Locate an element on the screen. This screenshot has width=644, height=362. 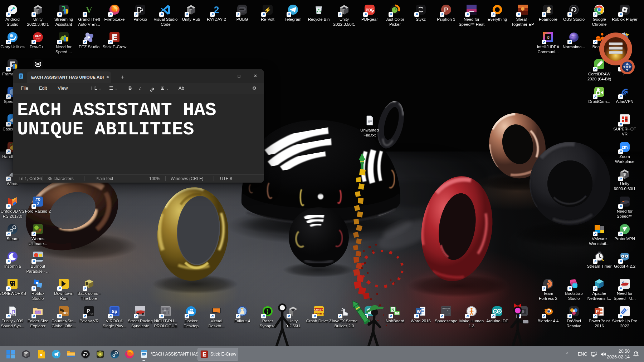
svg-text: VR is located at coordinates (92, 314).